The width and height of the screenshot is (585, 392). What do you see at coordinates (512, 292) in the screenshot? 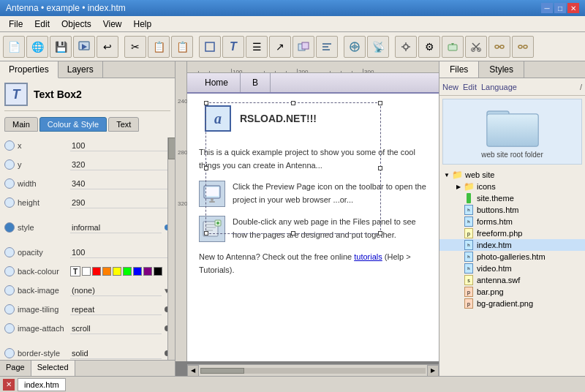
I see `tree-item-bar: p bar.png` at bounding box center [512, 292].